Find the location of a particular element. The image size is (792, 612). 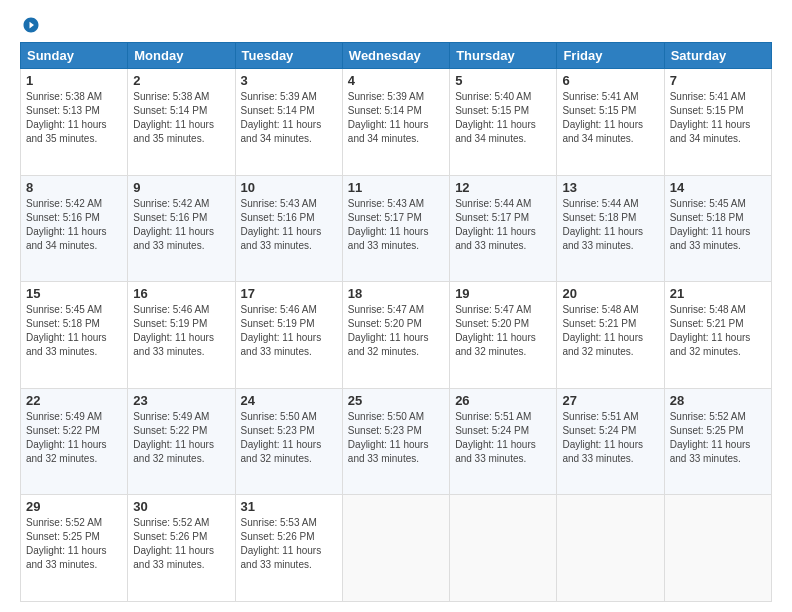

calendar-cell: 17 Sunrise: 5:46 AMSunset: 5:19 PMDaylig… is located at coordinates (288, 336).